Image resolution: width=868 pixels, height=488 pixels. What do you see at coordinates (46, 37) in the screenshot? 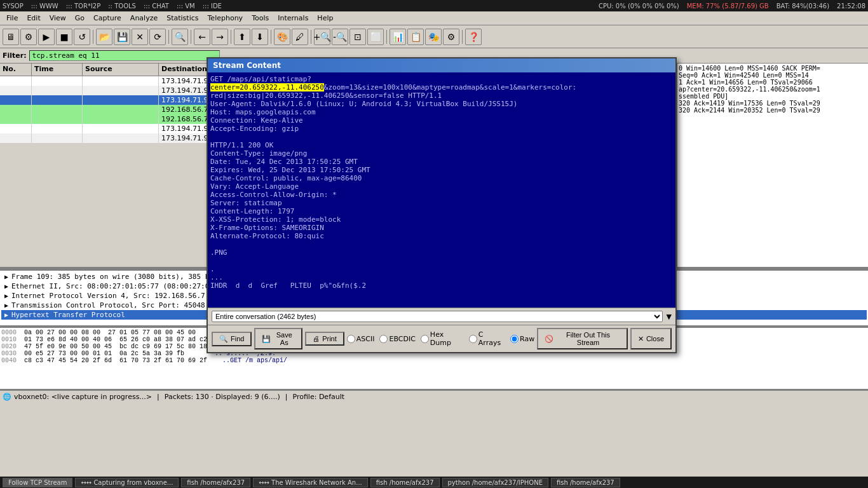
I see `tb-start-btn: ▶` at bounding box center [46, 37].